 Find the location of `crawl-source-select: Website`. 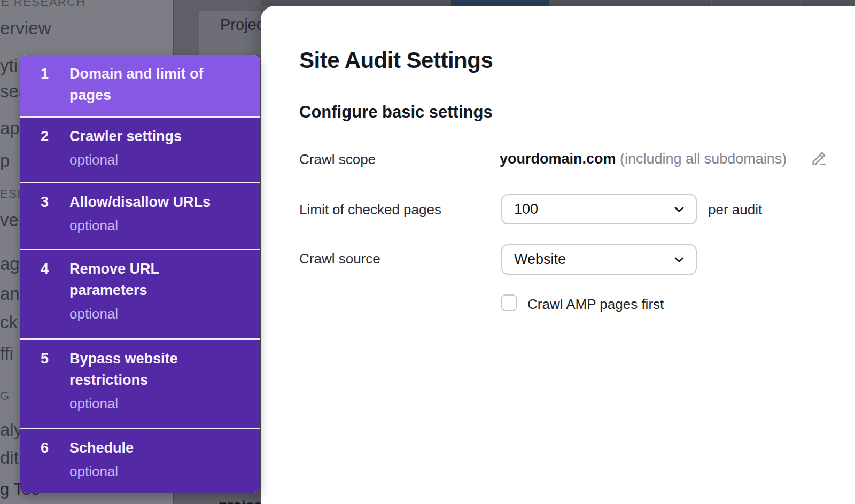

crawl-source-select: Website is located at coordinates (599, 260).